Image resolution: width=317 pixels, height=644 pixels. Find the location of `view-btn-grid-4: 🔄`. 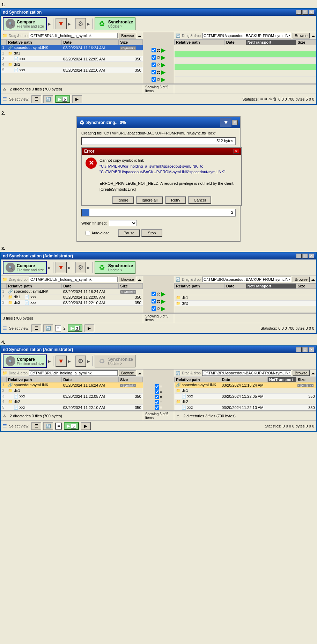

view-btn-grid-4: 🔄 is located at coordinates (48, 426).